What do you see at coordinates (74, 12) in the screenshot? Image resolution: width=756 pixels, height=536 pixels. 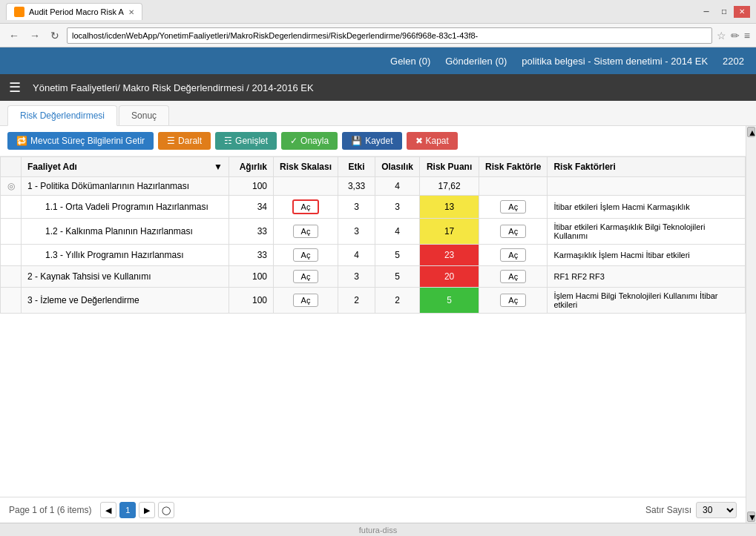 I see `browser-tab: Audit Period Macro Risk A ✕` at bounding box center [74, 12].